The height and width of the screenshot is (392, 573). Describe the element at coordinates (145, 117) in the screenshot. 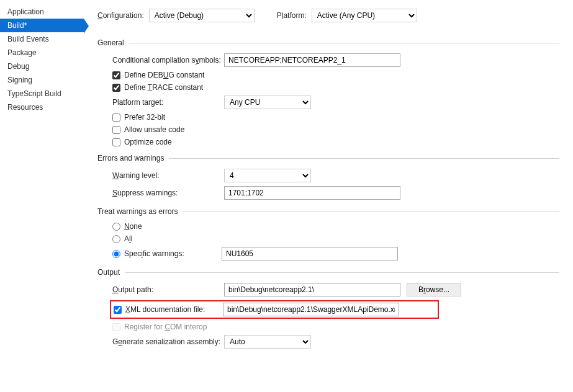

I see `prefer-32bit-label: Prefer 32-bit` at that location.